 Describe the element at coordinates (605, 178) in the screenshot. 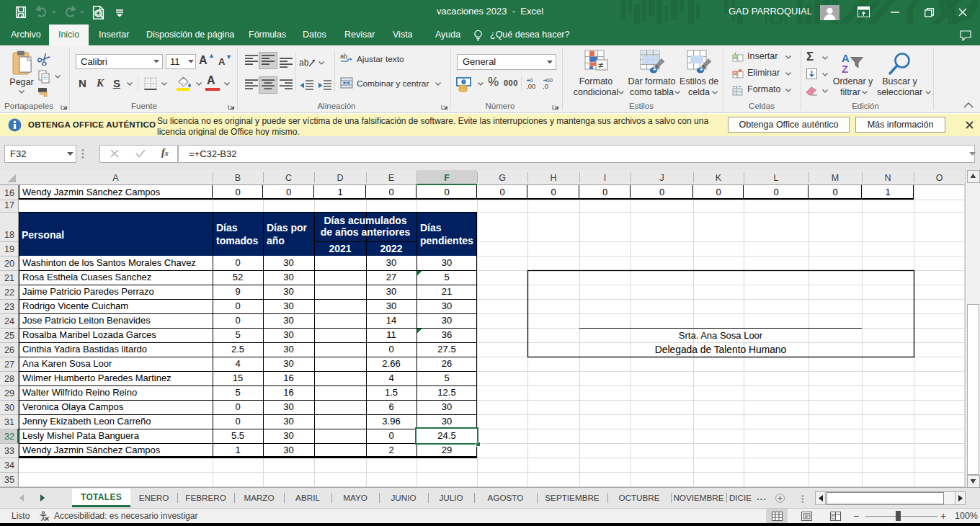

I see `svg-text: I` at that location.